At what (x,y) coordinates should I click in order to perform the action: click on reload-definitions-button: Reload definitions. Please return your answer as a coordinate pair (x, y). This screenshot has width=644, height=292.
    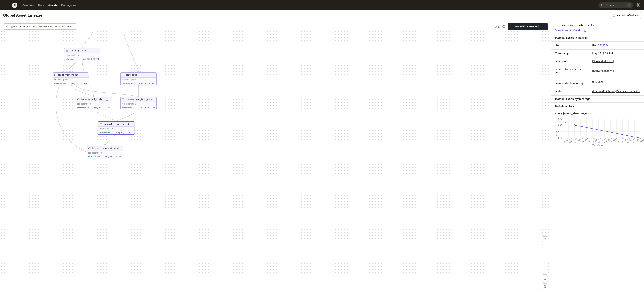
    Looking at the image, I should click on (626, 16).